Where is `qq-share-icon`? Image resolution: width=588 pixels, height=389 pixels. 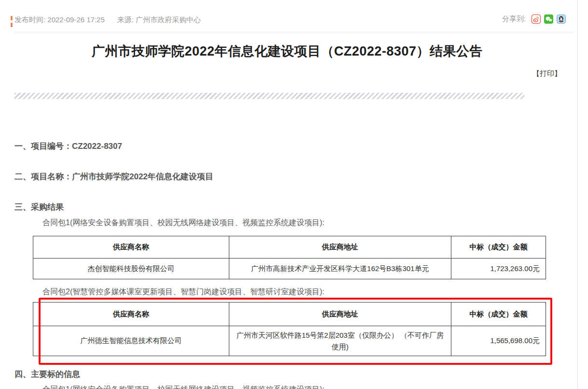 qq-share-icon is located at coordinates (561, 19).